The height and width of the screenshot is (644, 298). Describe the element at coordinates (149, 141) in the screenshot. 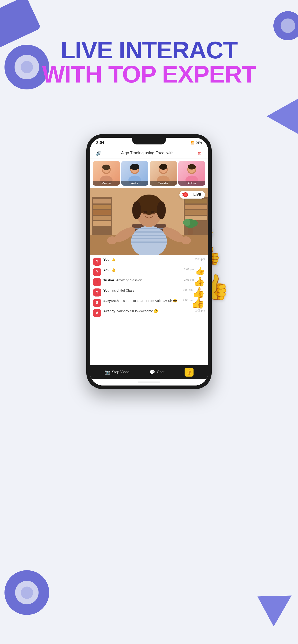

I see `phone-notch` at that location.